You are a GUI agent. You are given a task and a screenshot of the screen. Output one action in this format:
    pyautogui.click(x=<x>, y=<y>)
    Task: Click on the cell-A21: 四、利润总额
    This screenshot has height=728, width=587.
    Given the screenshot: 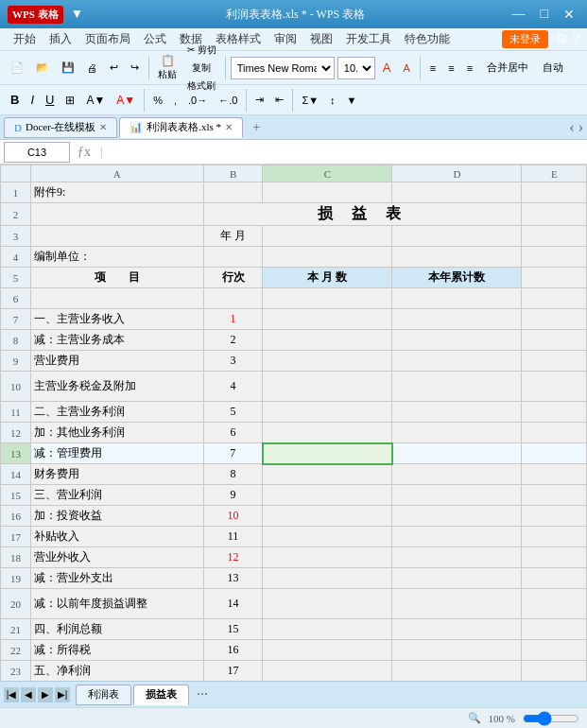 What is the action you would take?
    pyautogui.click(x=117, y=630)
    